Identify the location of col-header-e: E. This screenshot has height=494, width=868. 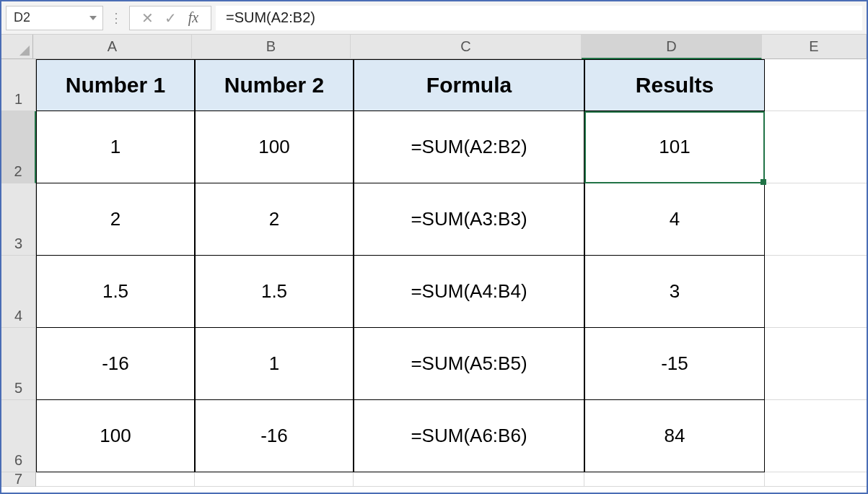
(814, 47).